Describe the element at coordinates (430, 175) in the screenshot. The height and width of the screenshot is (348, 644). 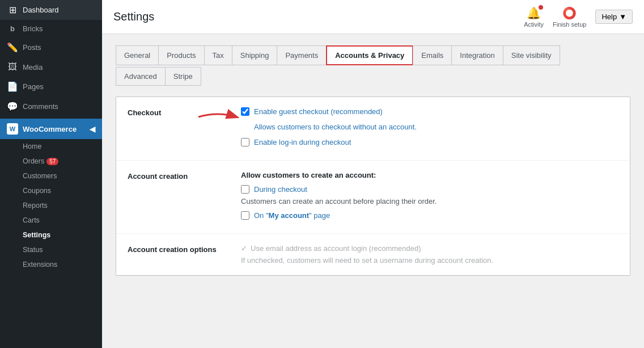
I see `account-creation-heading: Allow customers to create an account:` at that location.